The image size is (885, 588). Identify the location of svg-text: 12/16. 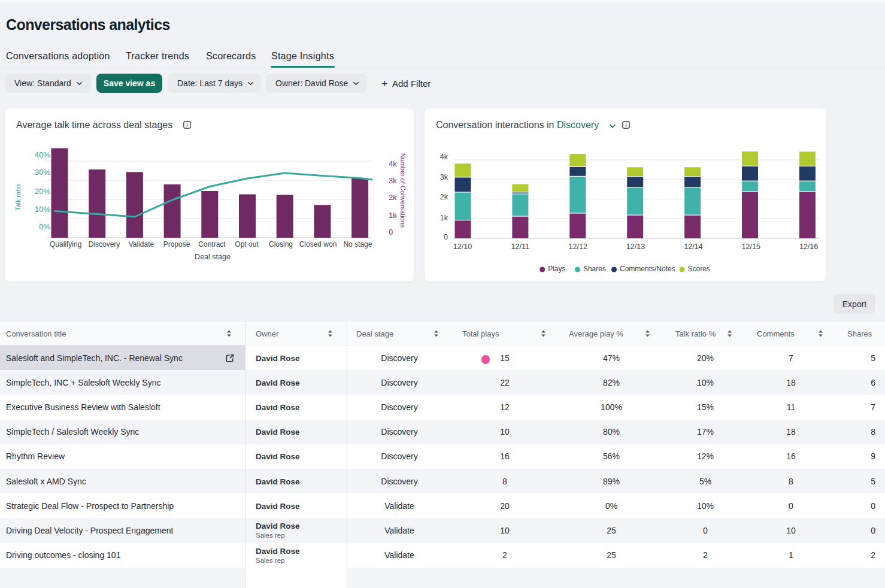
(808, 247).